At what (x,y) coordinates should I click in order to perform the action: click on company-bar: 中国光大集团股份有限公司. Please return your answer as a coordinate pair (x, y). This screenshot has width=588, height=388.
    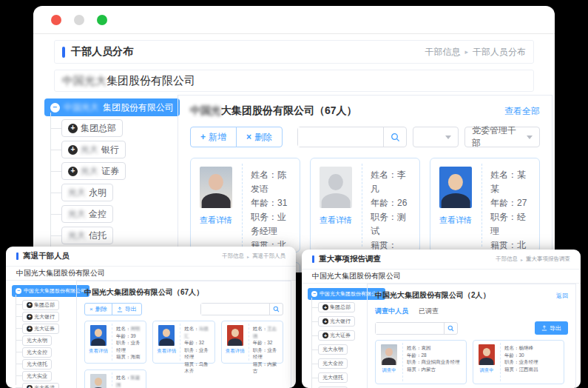
    Looking at the image, I should click on (151, 274).